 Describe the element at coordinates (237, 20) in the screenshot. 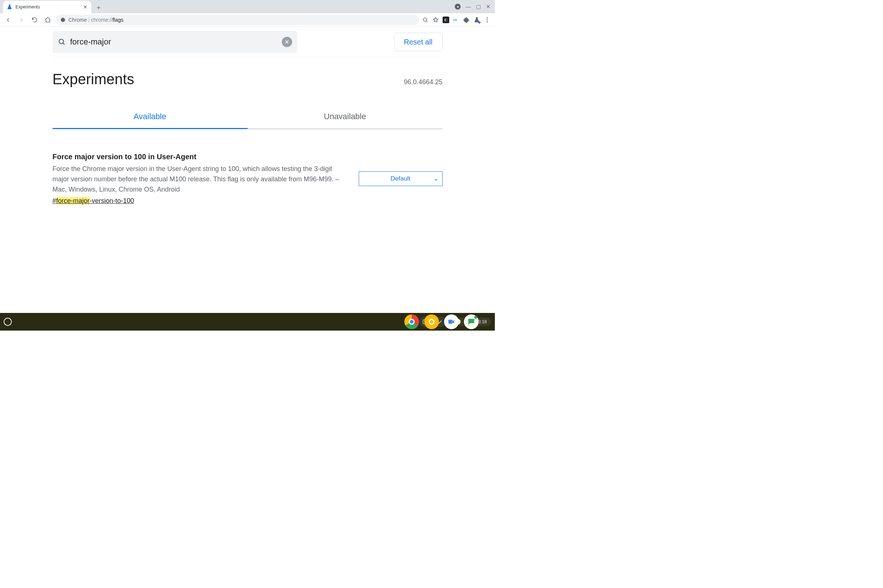

I see `omnibox: Chrome | chrome://flags` at that location.